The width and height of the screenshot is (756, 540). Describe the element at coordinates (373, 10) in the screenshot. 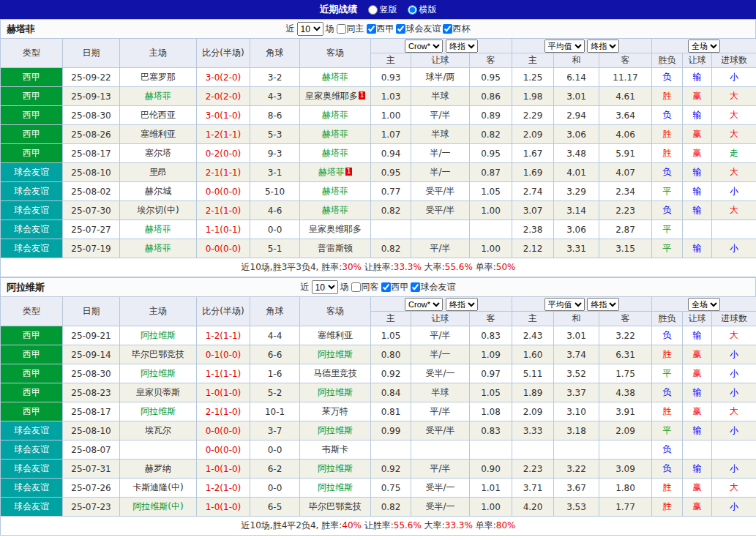

I see `vertical-layout-radio` at that location.